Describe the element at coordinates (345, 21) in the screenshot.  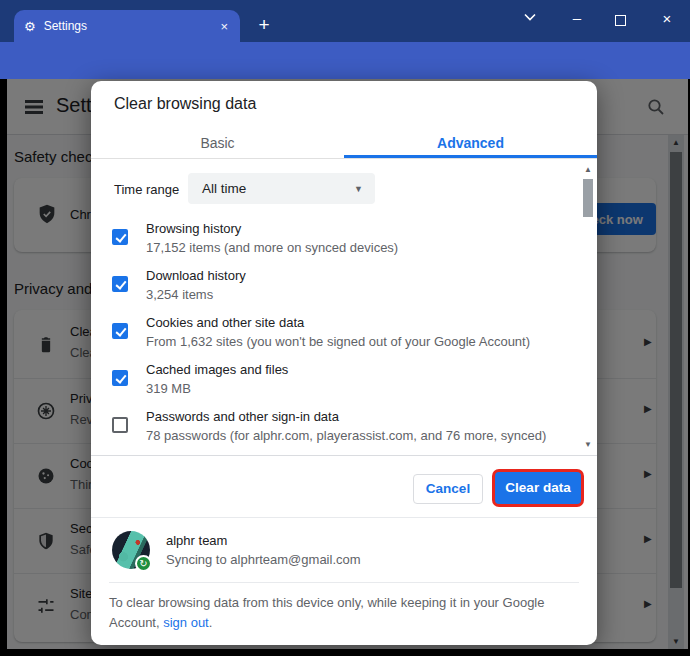
I see `title-bar: ⚙ Settings × + – ×` at that location.